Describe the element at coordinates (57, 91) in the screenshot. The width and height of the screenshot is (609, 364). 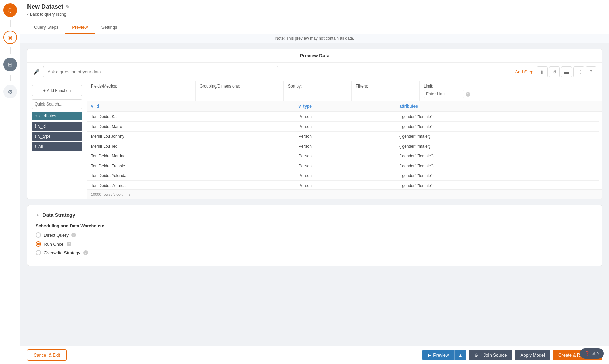
I see `add-function-button: + Add Function` at that location.